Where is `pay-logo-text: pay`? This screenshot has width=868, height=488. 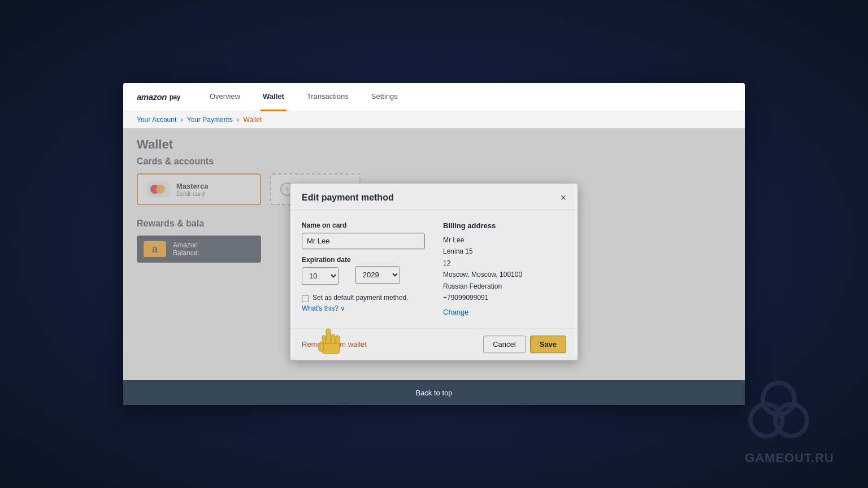 pay-logo-text: pay is located at coordinates (174, 97).